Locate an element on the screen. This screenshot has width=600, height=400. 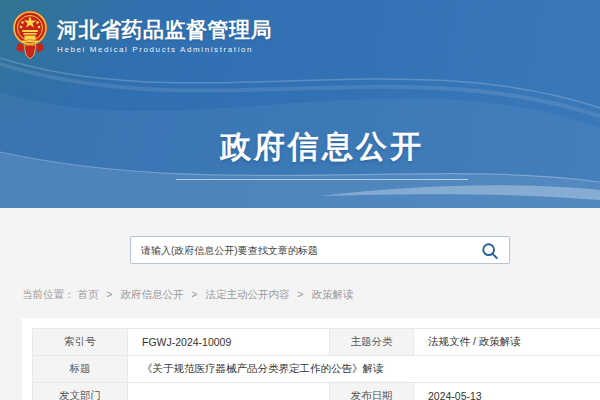
site-title: 河北省药品监督管理局 is located at coordinates (164, 30).